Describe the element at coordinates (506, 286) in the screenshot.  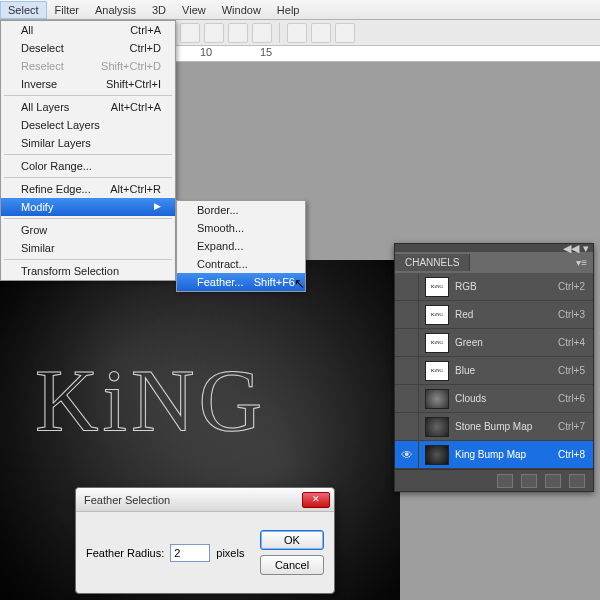
I see `channel-name: RGB` at that location.